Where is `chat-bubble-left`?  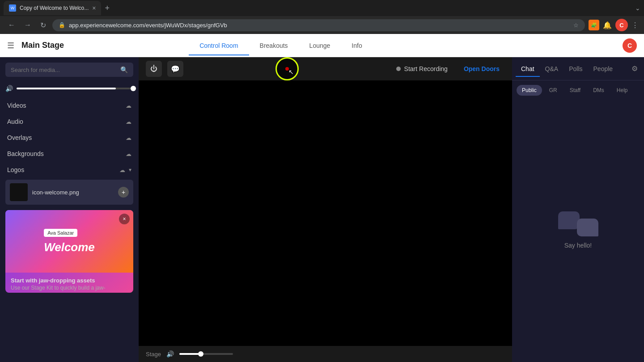
chat-bubble-left is located at coordinates (569, 220).